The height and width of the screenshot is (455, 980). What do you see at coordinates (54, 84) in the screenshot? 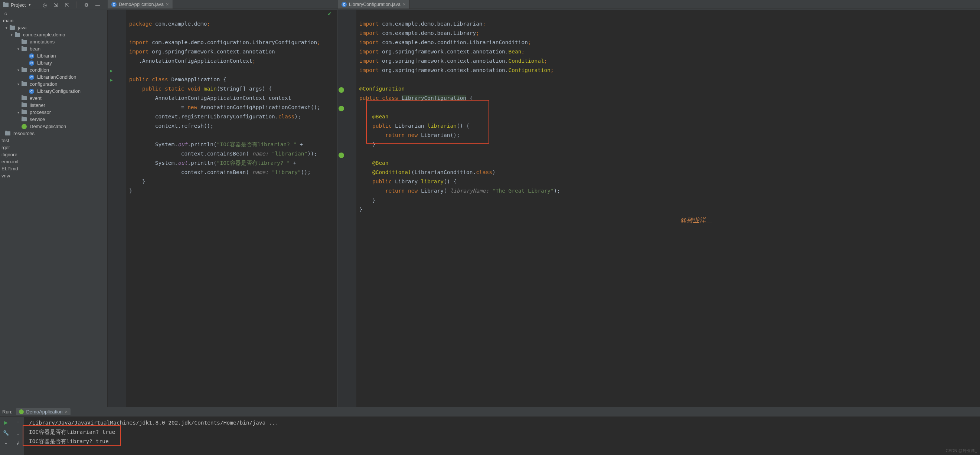
I see `tree-item: ▾configuration` at bounding box center [54, 84].